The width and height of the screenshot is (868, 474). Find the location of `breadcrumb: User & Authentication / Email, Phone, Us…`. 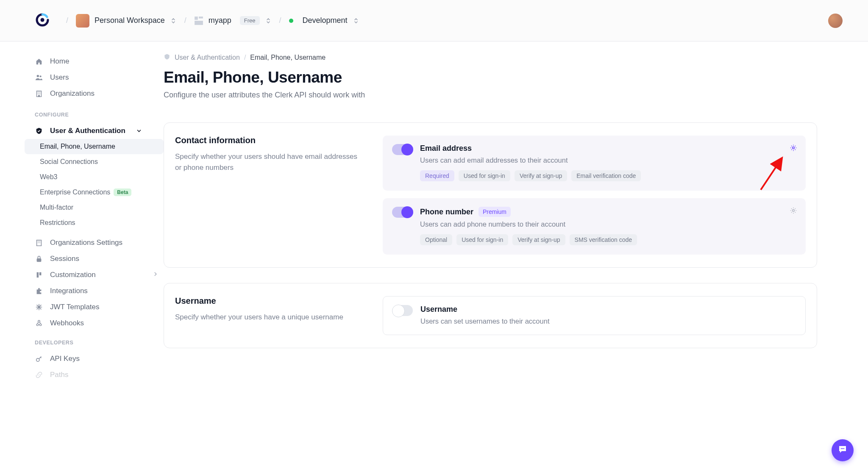

breadcrumb: User & Authentication / Email, Phone, Us… is located at coordinates (490, 58).